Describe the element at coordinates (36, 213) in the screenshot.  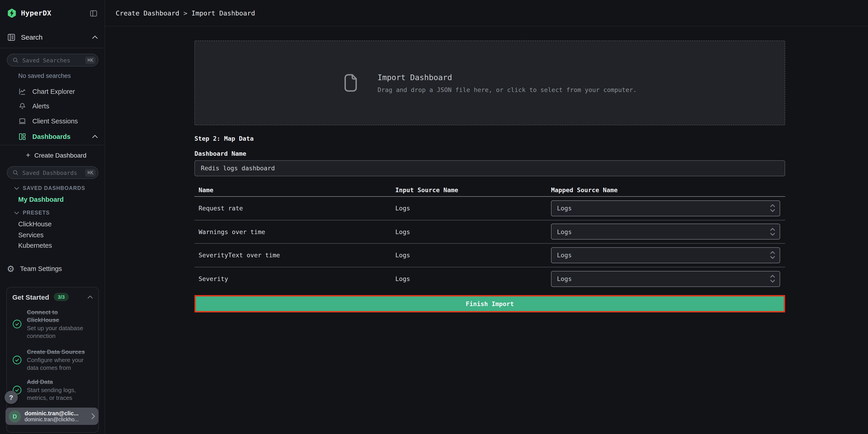
I see `section-label: PRESETS` at that location.